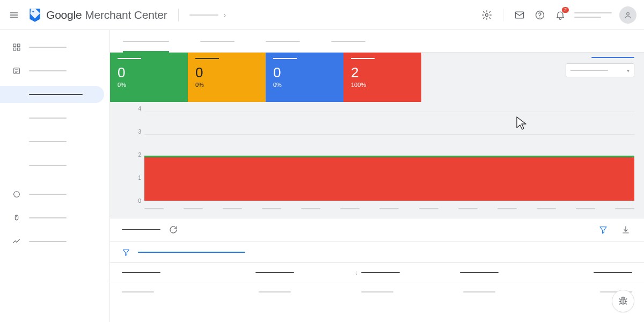 This screenshot has width=644, height=322. What do you see at coordinates (487, 15) in the screenshot?
I see `settings-button` at bounding box center [487, 15].